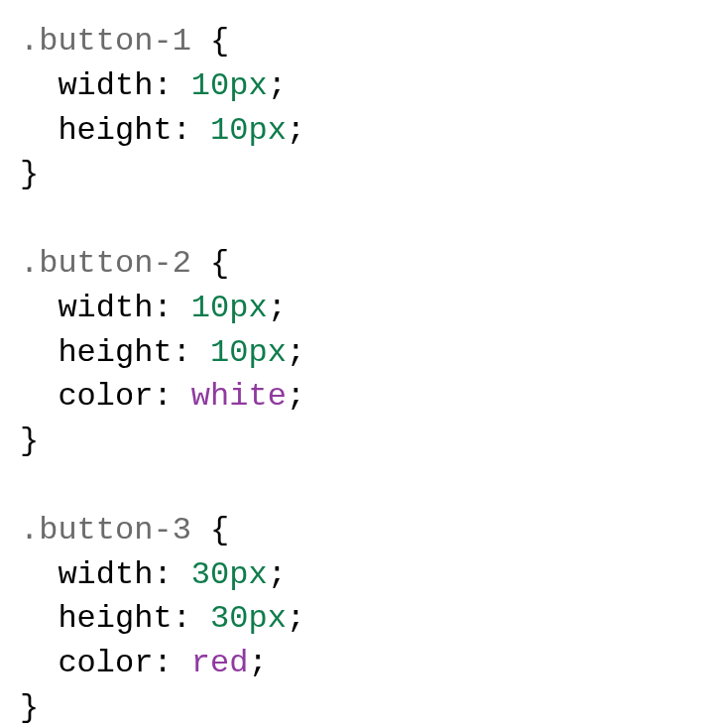  I want to click on css-selector: .button-1, so click(105, 42).